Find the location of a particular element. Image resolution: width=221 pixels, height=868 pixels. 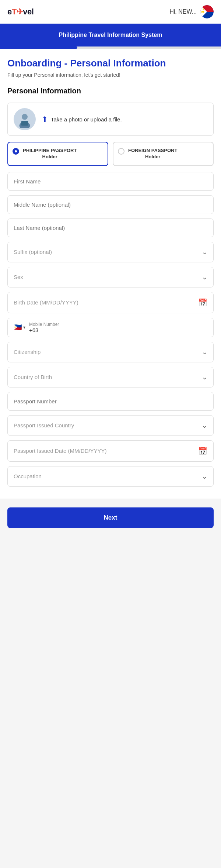

mobile-chevron-icon: ▾ is located at coordinates (24, 327).